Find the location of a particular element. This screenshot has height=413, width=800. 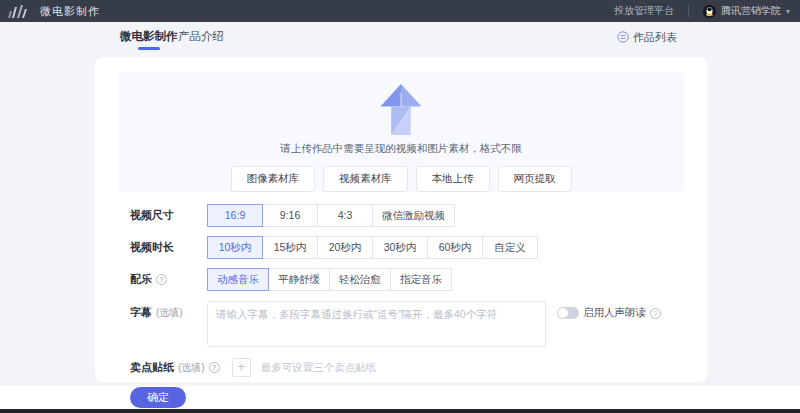

sticker-row: 卖点贴纸 (选填) ? + 最多可设置三个卖点贴纸 is located at coordinates (253, 368).